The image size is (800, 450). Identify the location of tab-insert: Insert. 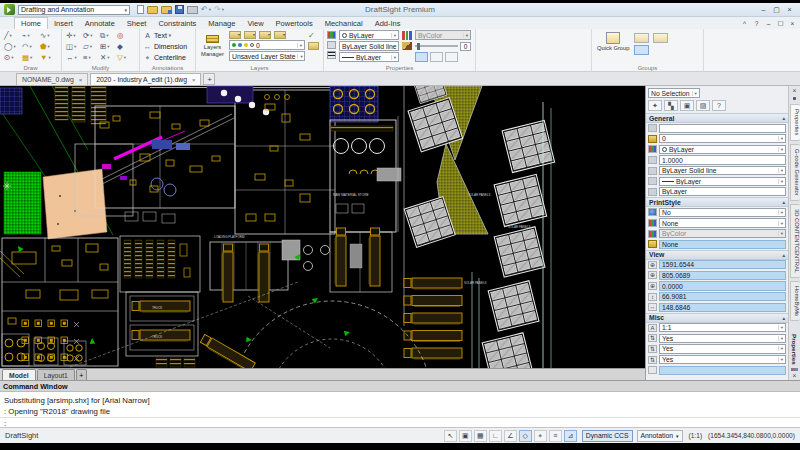
(64, 24).